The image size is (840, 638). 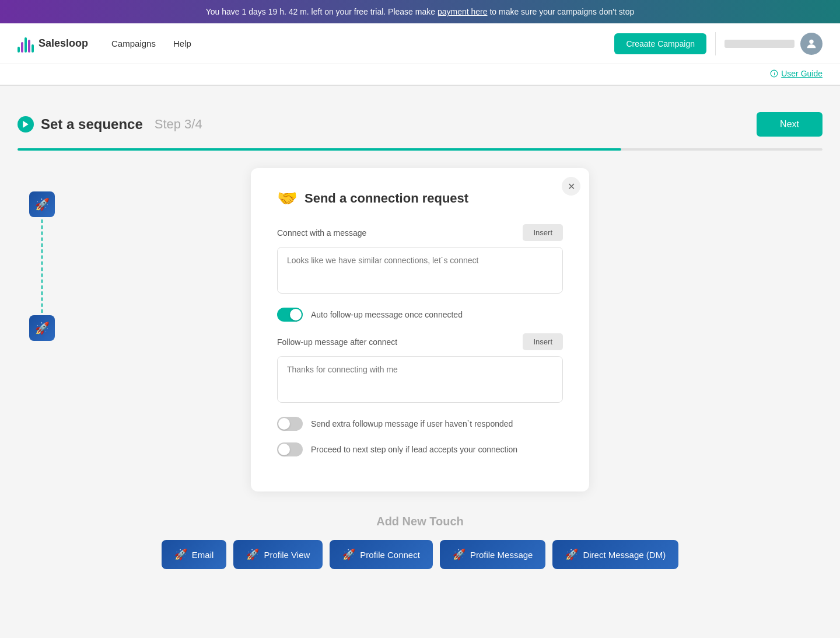 I want to click on trial-banner: You have 1 days 19 h. 42 m. left on your…, so click(x=420, y=12).